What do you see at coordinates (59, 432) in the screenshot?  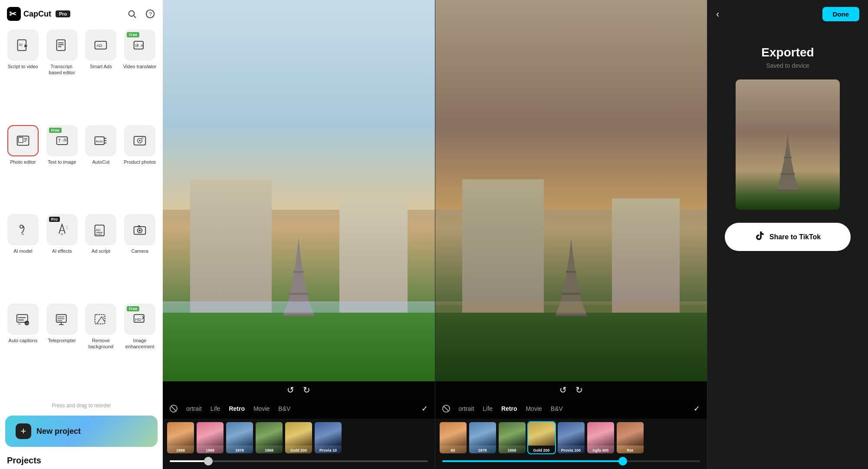 I see `new-project-label: New project` at bounding box center [59, 432].